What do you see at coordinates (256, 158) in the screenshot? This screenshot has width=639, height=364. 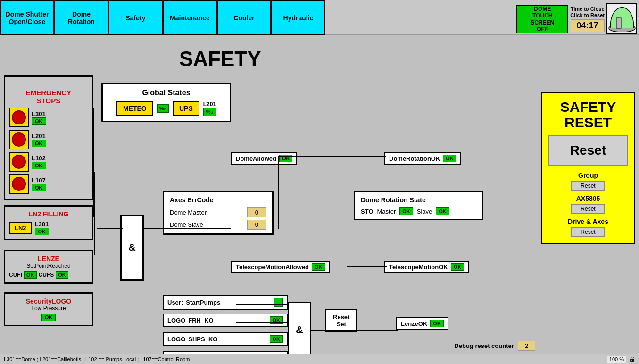 I see `dome-allowed-label: DomeAllowed` at bounding box center [256, 158].